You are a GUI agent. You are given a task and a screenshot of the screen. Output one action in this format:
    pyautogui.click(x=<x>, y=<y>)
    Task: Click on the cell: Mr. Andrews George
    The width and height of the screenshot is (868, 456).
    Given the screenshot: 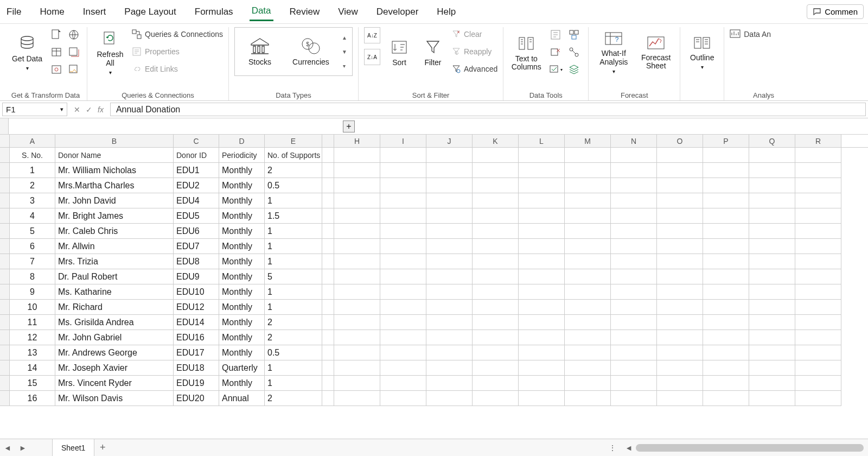 What is the action you would take?
    pyautogui.click(x=114, y=353)
    